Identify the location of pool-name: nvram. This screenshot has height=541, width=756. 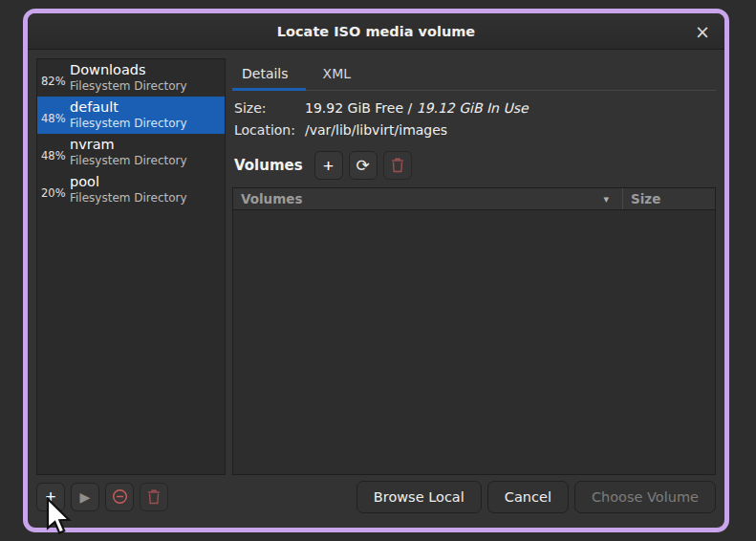
(128, 144).